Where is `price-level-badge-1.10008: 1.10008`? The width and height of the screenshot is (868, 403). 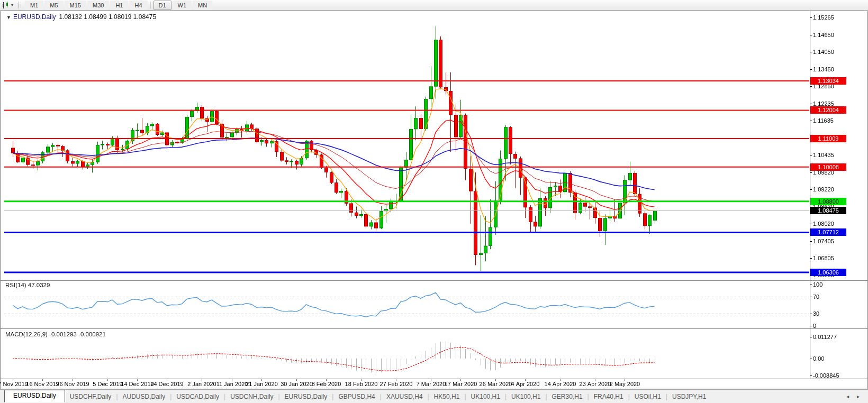
price-level-badge-1.10008: 1.10008 is located at coordinates (828, 167).